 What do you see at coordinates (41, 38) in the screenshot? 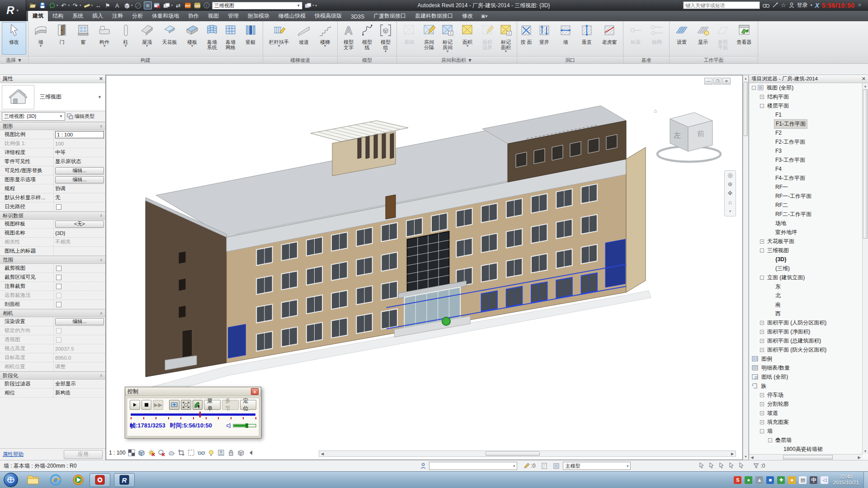
I see `ribbon-button-墙: 墙▼` at bounding box center [41, 38].